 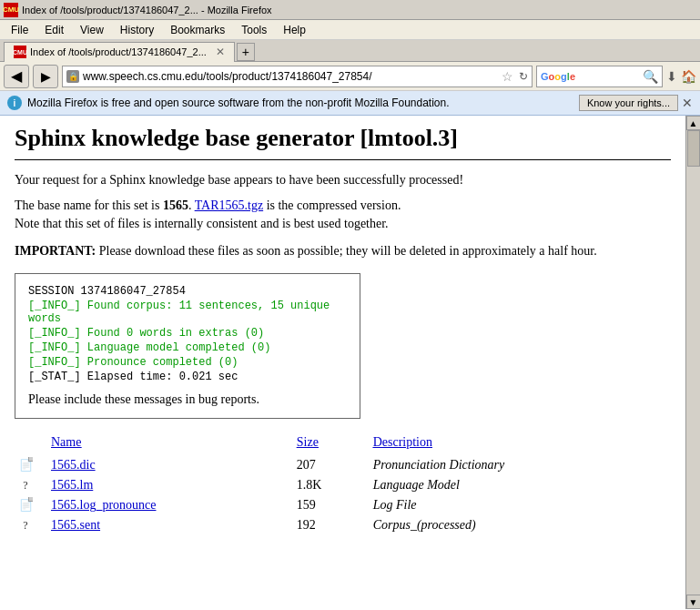 What do you see at coordinates (191, 206) in the screenshot?
I see `base-name-period: .` at bounding box center [191, 206].